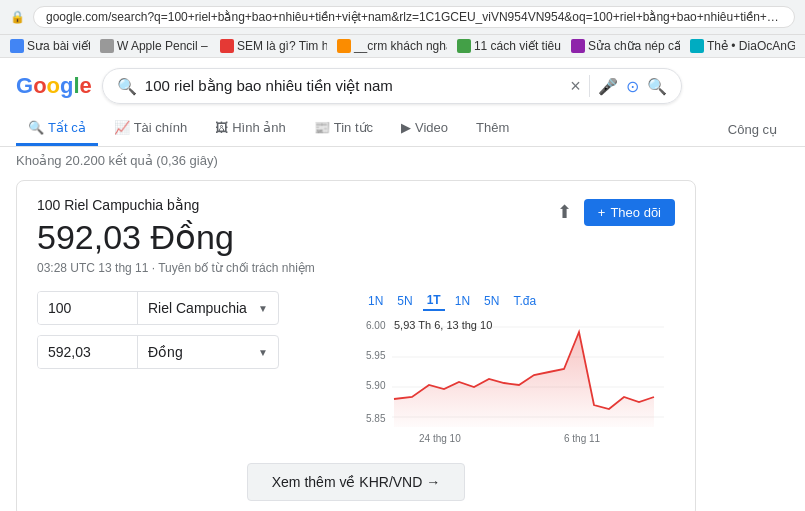  I want to click on tab-label: Tài chính, so click(160, 128).